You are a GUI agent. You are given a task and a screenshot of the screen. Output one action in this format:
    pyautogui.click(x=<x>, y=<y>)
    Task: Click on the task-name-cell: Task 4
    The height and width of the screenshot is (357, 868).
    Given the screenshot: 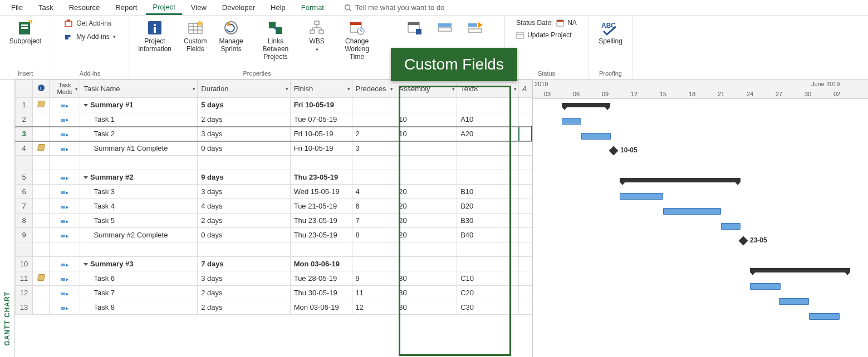 What is the action you would take?
    pyautogui.click(x=139, y=206)
    